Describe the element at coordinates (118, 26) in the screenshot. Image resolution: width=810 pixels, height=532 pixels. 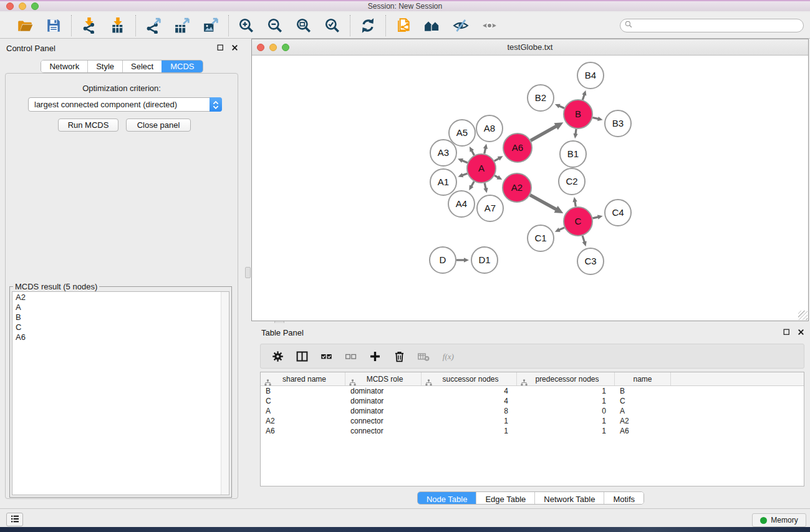
I see `import-table-icon` at that location.